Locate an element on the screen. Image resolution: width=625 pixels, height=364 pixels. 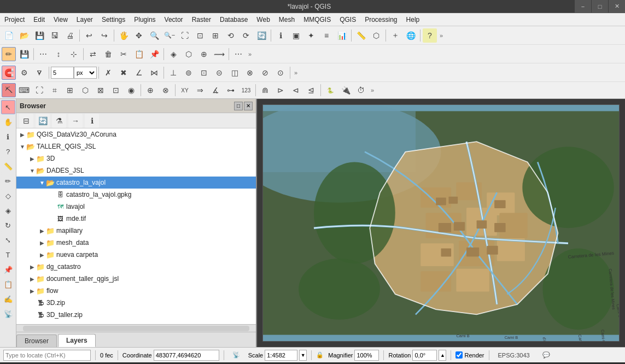
num-btn: 123 is located at coordinates (246, 90).